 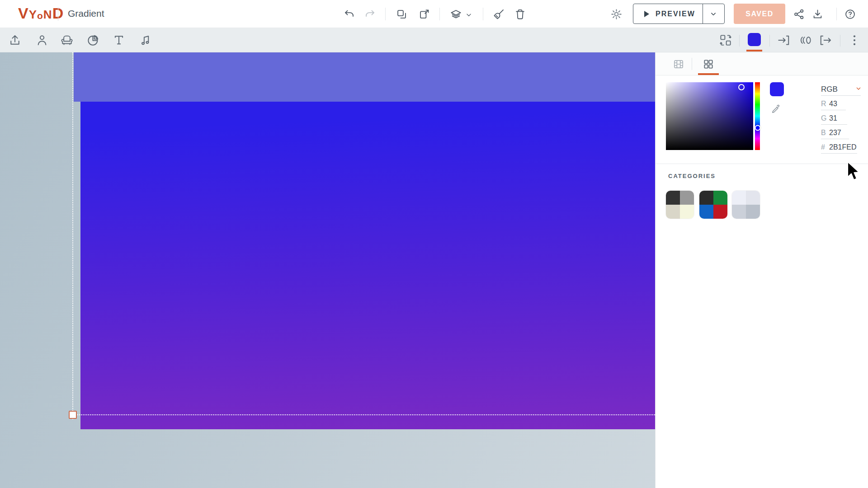 I want to click on hue-cursor, so click(x=758, y=127).